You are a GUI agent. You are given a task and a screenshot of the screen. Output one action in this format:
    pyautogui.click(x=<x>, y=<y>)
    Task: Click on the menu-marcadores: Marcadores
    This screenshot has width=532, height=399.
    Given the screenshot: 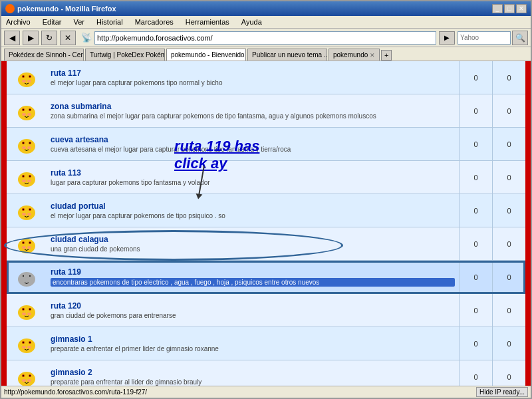 What is the action you would take?
    pyautogui.click(x=154, y=22)
    